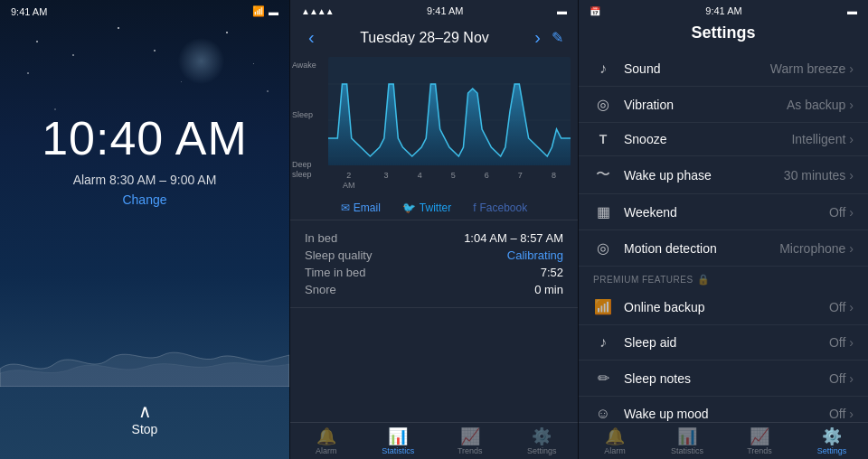 This screenshot has width=868, height=459. I want to click on motion-label: Motion detection, so click(702, 248).